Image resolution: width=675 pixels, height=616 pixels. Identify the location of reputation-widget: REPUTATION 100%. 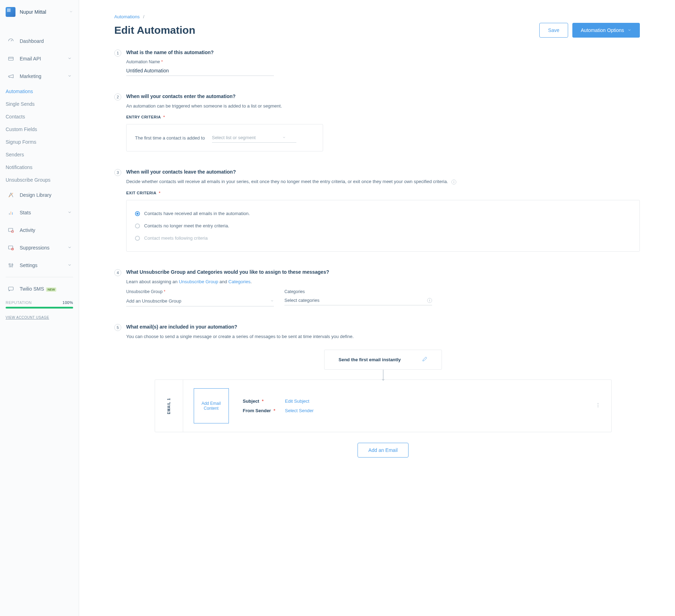
(39, 304).